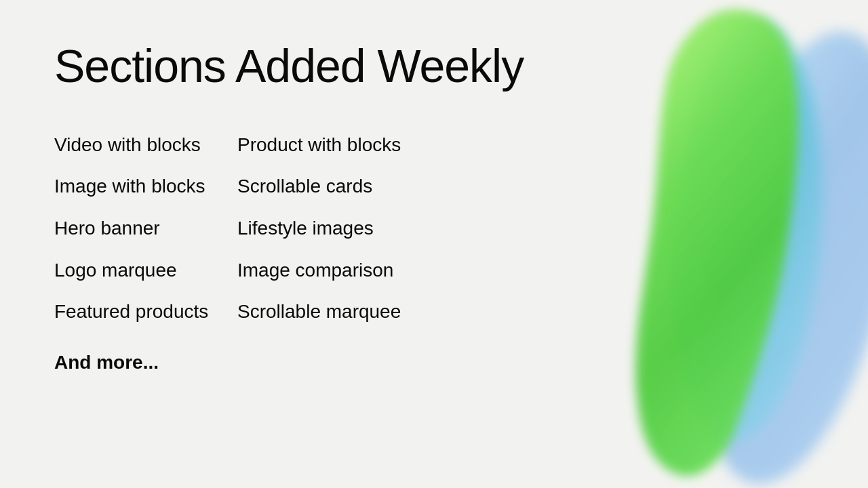 This screenshot has width=868, height=488. I want to click on page-title: Sections Added Weekly, so click(289, 66).